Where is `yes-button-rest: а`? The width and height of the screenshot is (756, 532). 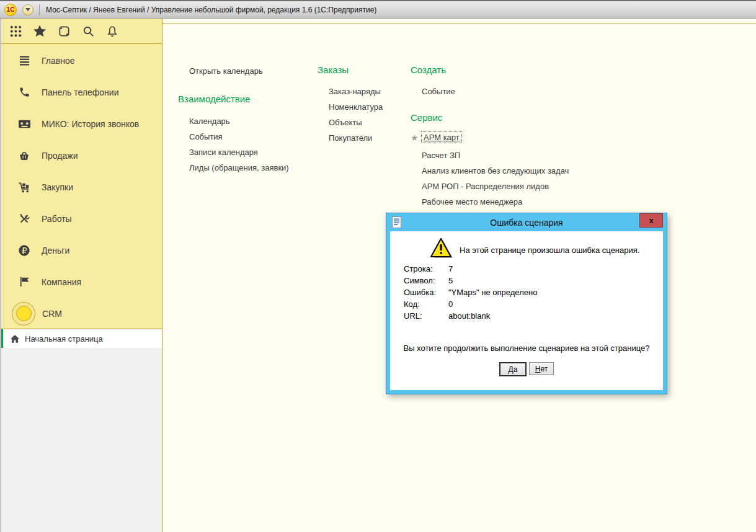
yes-button-rest: а is located at coordinates (516, 370).